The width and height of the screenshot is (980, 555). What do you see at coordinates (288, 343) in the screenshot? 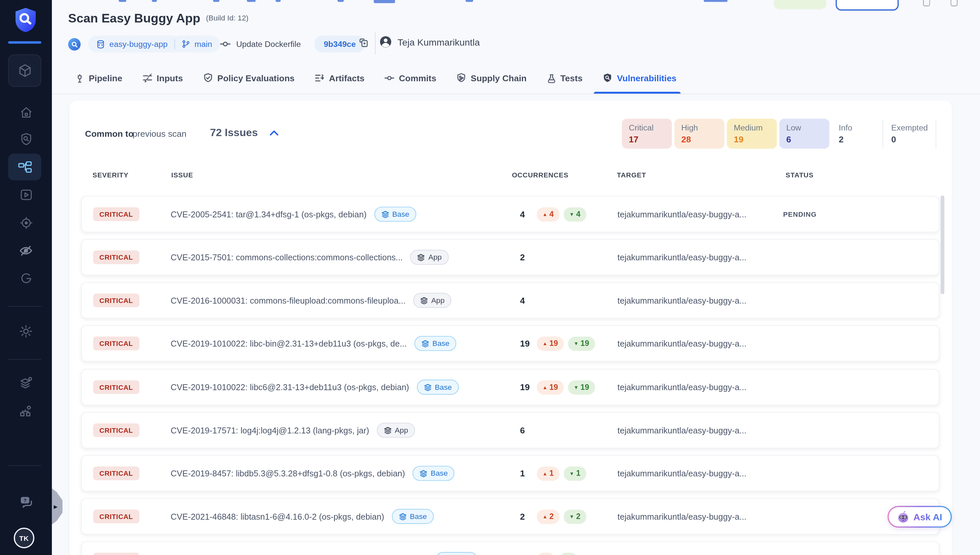
I see `issue-text: CVE-2019-1010022: libc-bin@2.31-13+deb11…` at bounding box center [288, 343].